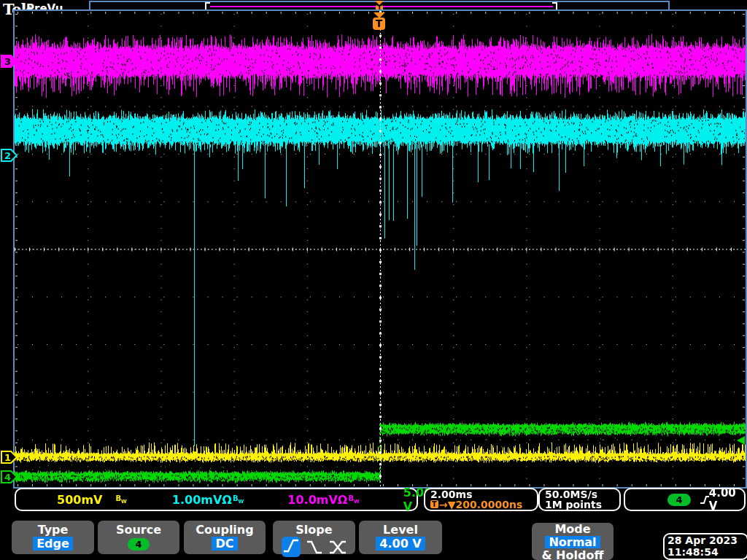 This screenshot has width=747, height=560. Describe the element at coordinates (582, 494) in the screenshot. I see `sample-rate: 50.0MS/s` at that location.